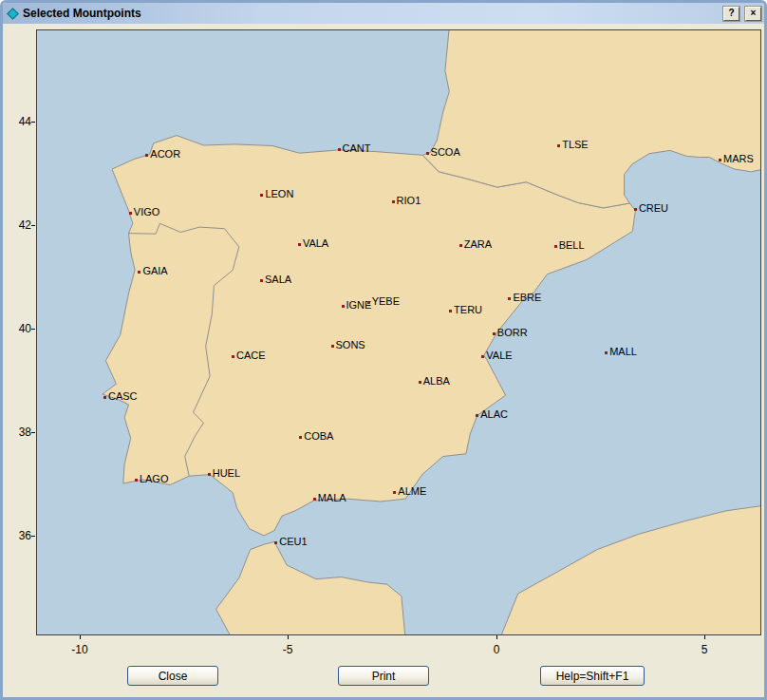 The width and height of the screenshot is (767, 700). I want to click on station-ceu1: CEU1, so click(275, 543).